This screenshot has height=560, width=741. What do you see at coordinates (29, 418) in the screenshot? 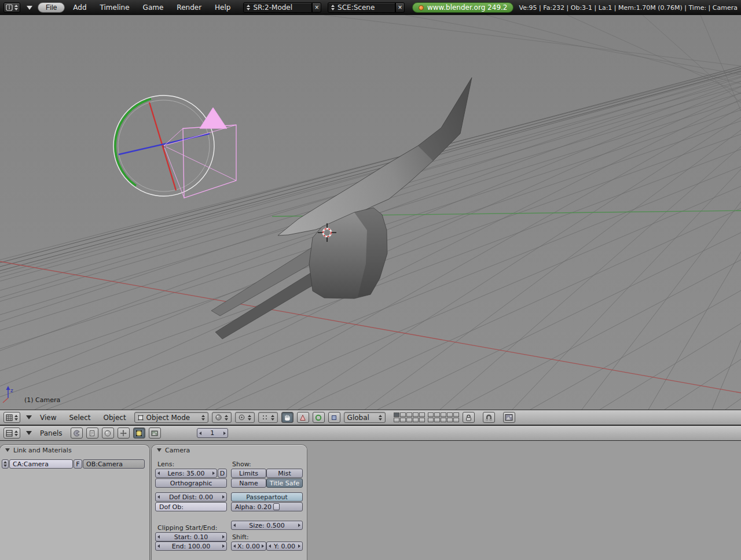
I see `header-collapse-icon` at bounding box center [29, 418].